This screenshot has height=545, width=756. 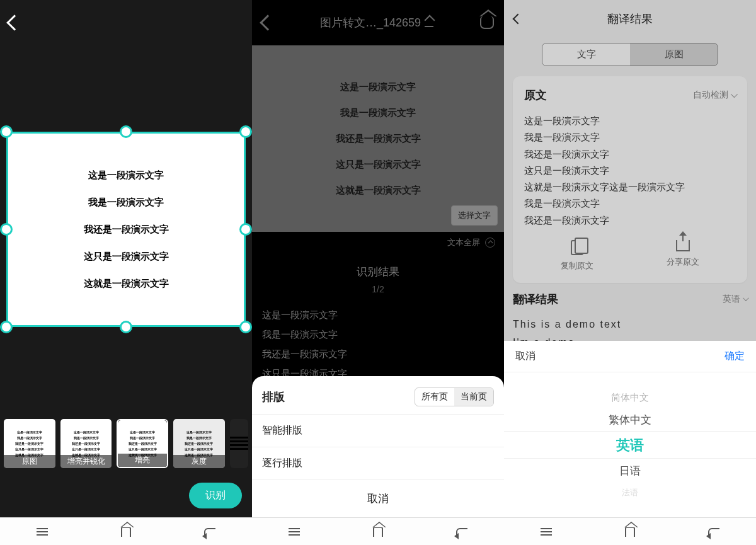 What do you see at coordinates (377, 23) in the screenshot?
I see `page-title: 图片转文…_142659` at bounding box center [377, 23].